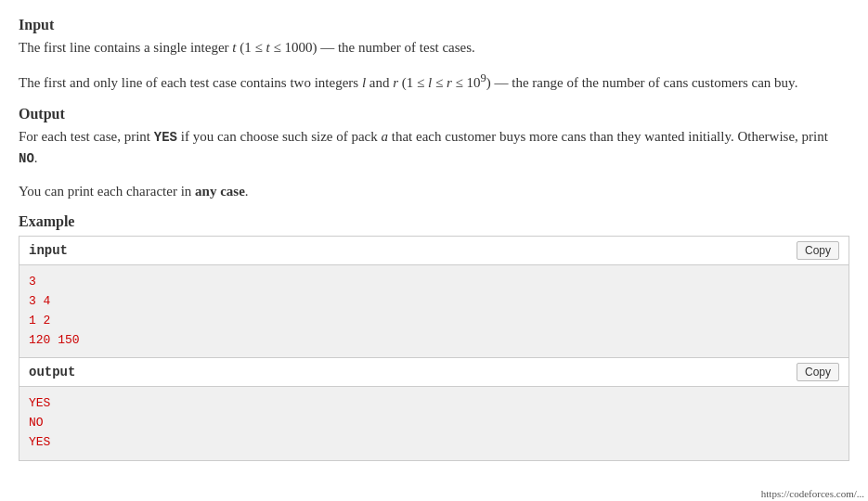  Describe the element at coordinates (434, 114) in the screenshot. I see `output-heading: Output` at that location.